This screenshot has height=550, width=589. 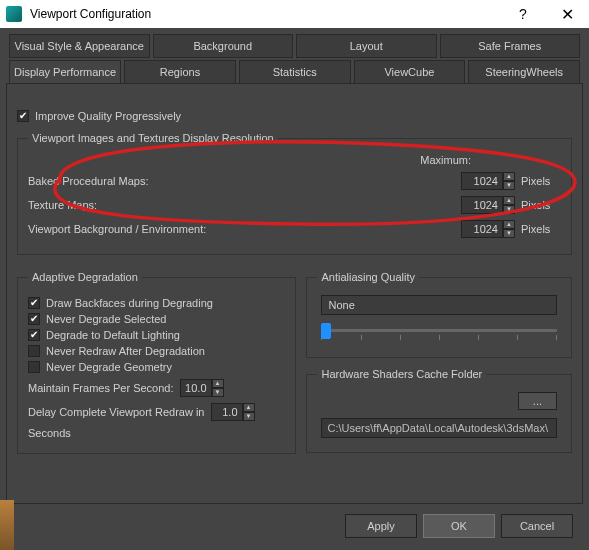 What do you see at coordinates (85, 277) in the screenshot?
I see `adaptive-group-title: Adaptive Degradation` at bounding box center [85, 277].